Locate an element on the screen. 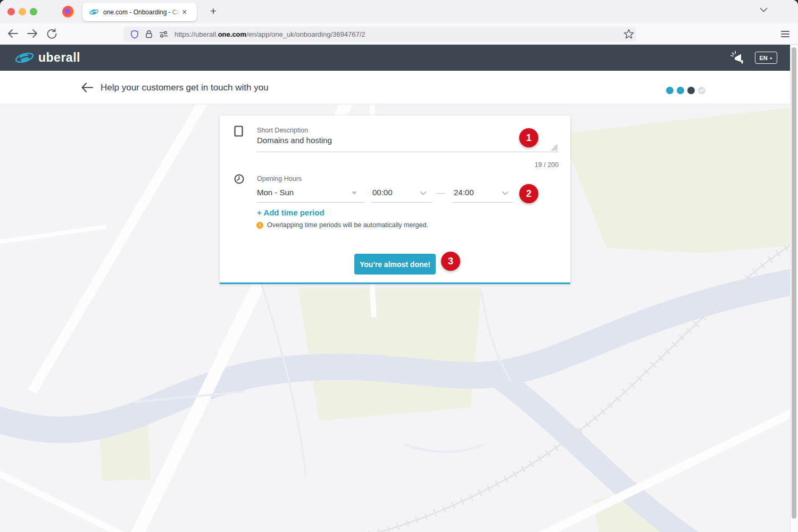 The image size is (798, 532). shield-icon is located at coordinates (135, 34).